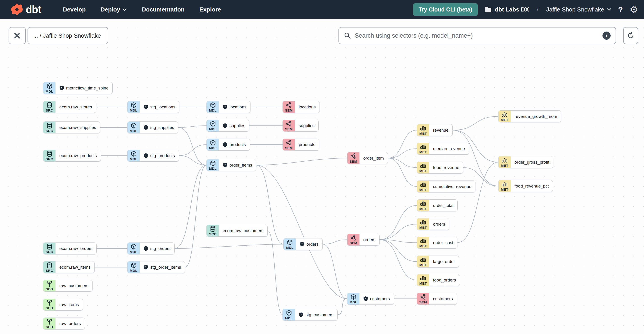 This screenshot has height=334, width=644. What do you see at coordinates (438, 262) in the screenshot?
I see `node-met_large_order: METlarge_order` at bounding box center [438, 262].